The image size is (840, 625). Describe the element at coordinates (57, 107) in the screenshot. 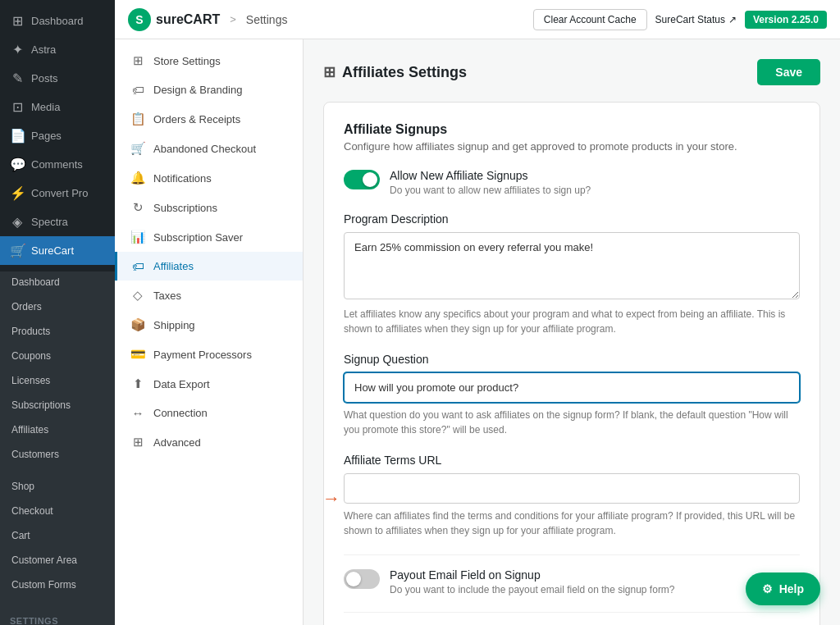

I see `sidebar-item-media: ⊡ Media` at that location.